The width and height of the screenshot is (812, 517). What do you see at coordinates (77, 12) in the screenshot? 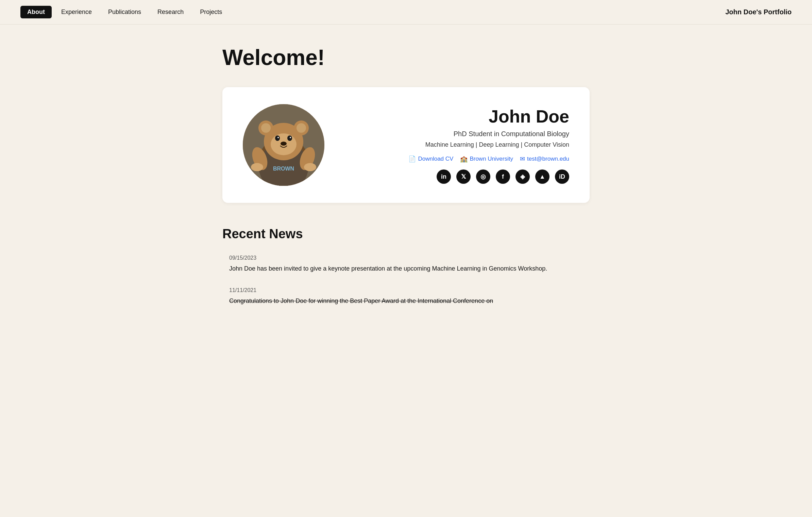
I see `nav-item-experience: Experience` at bounding box center [77, 12].